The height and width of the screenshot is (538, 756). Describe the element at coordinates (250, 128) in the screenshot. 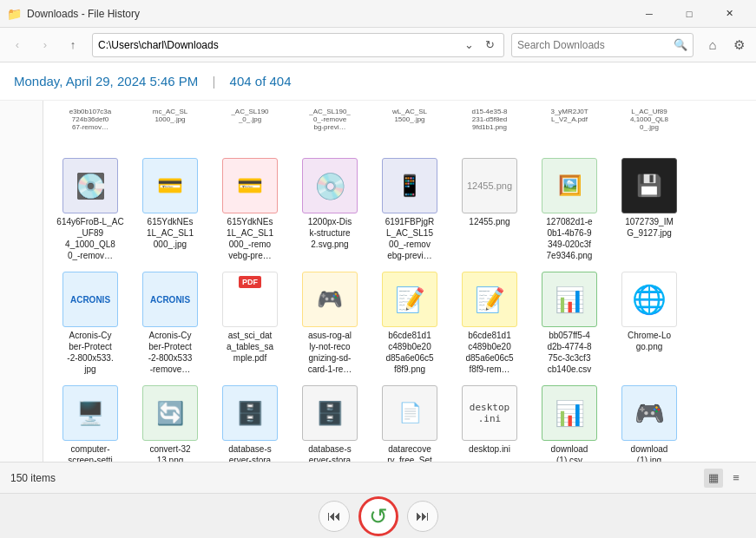

I see `file-item-partial: _AC_SL190_0_.jpg` at that location.